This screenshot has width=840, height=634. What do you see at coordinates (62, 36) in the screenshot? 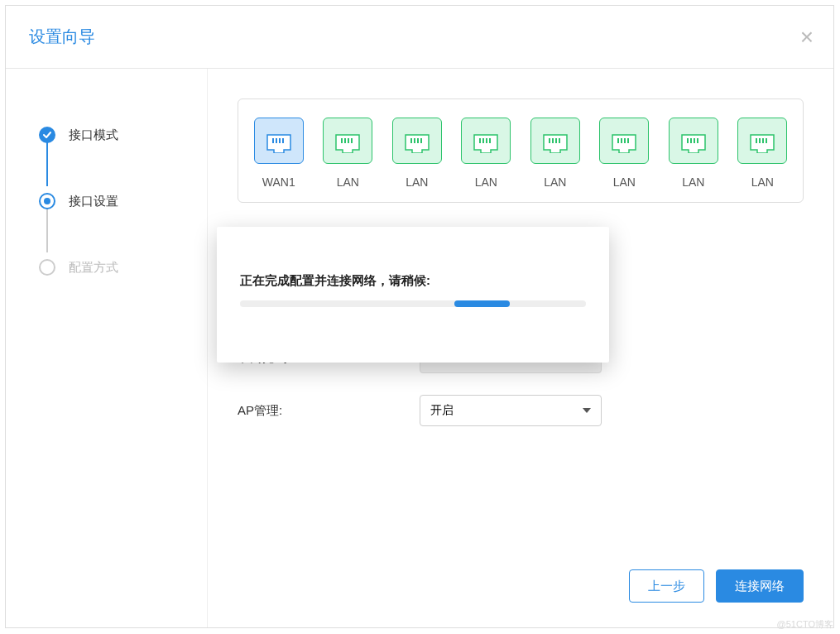
I see `modal-title: 设置向导` at bounding box center [62, 36].